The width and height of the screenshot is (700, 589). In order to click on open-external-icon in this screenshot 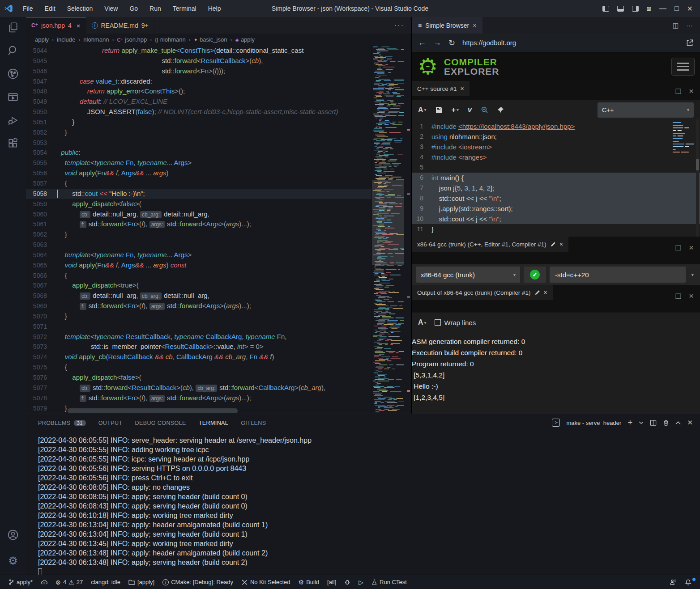, I will do `click(690, 43)`.